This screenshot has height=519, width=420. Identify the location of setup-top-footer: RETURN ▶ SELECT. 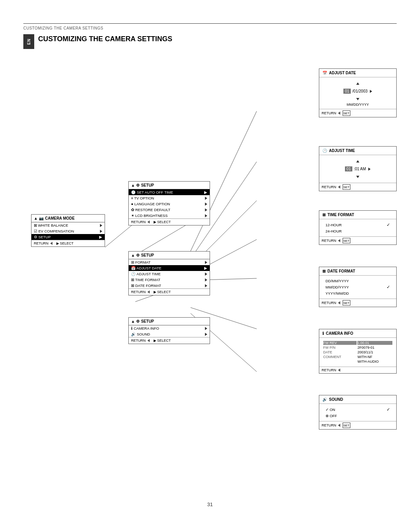
(169, 222).